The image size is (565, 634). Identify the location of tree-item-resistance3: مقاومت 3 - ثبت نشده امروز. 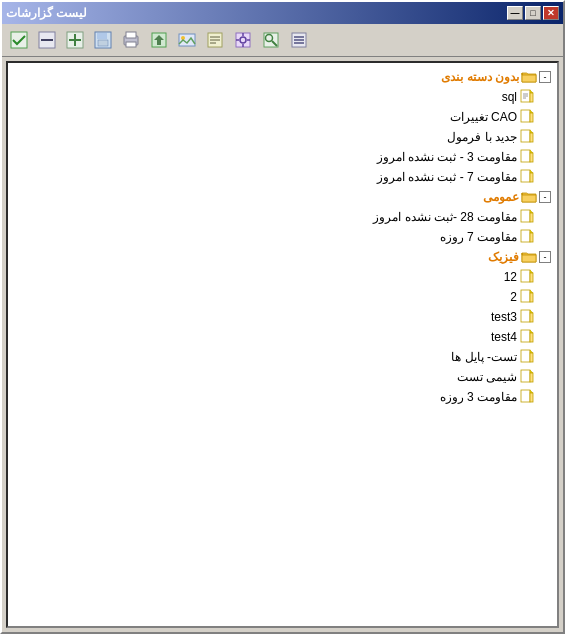
(282, 157).